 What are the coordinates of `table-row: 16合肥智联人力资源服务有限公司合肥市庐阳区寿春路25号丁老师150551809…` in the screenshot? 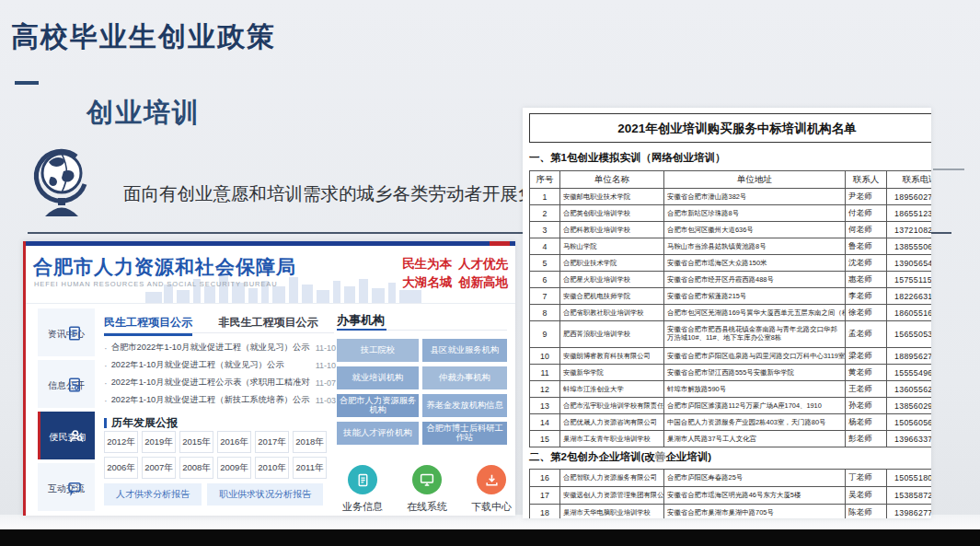 It's located at (731, 479).